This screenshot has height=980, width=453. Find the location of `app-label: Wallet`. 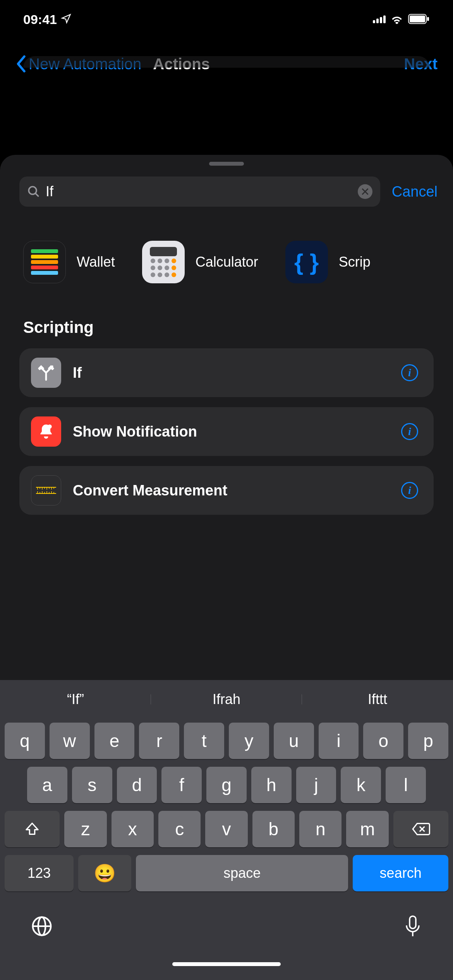

app-label: Wallet is located at coordinates (96, 262).